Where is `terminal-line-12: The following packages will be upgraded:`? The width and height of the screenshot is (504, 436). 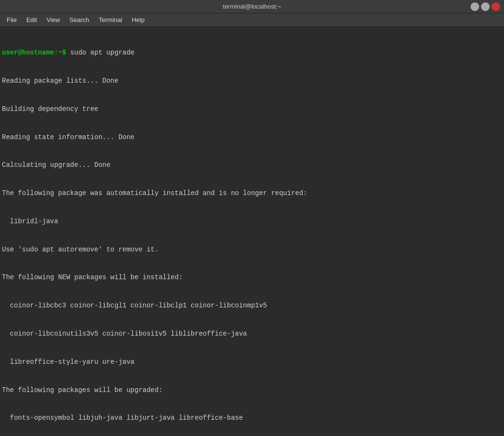 terminal-line-12: The following packages will be upgraded: is located at coordinates (252, 391).